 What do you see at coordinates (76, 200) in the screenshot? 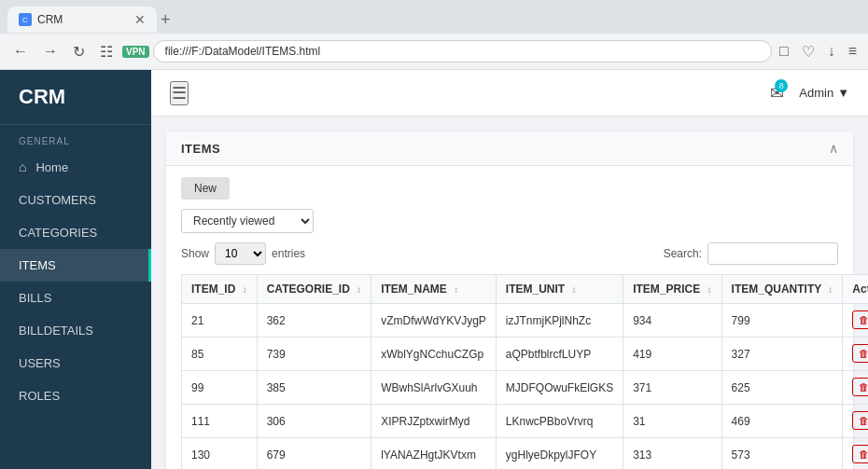
I see `sidebar-item-customers: CUSTOMERS` at bounding box center [76, 200].